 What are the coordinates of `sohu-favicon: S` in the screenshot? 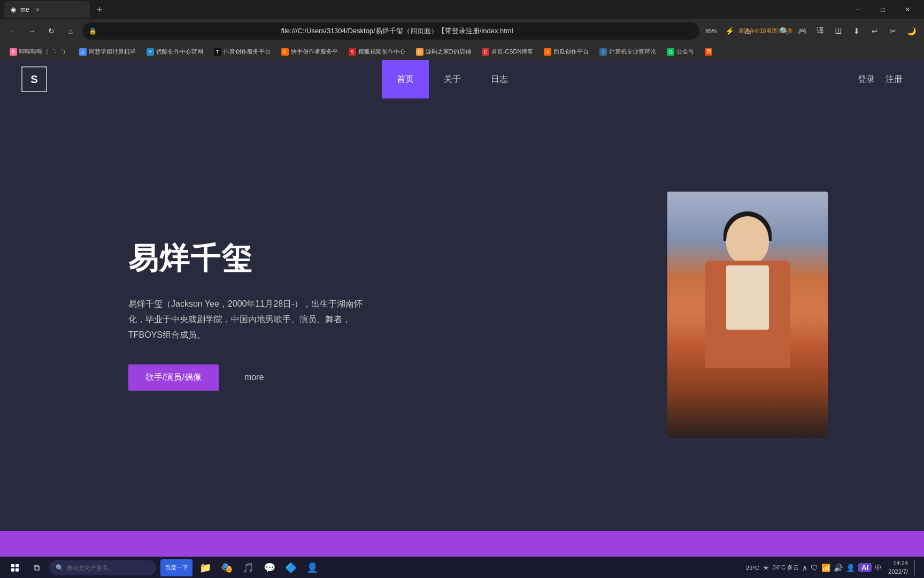 It's located at (352, 52).